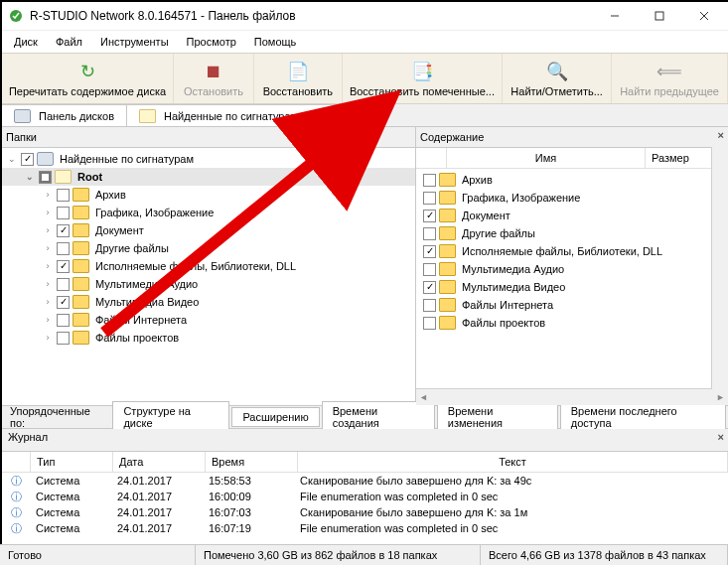 The width and height of the screenshot is (728, 565). What do you see at coordinates (58, 417) in the screenshot?
I see `sort-label: Упорядоченные по:` at bounding box center [58, 417].